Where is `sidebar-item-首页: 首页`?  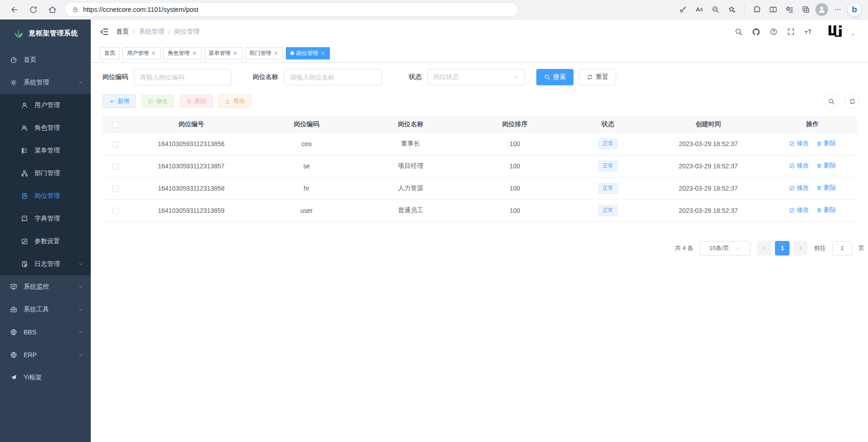
sidebar-item-首页: 首页 is located at coordinates (45, 60).